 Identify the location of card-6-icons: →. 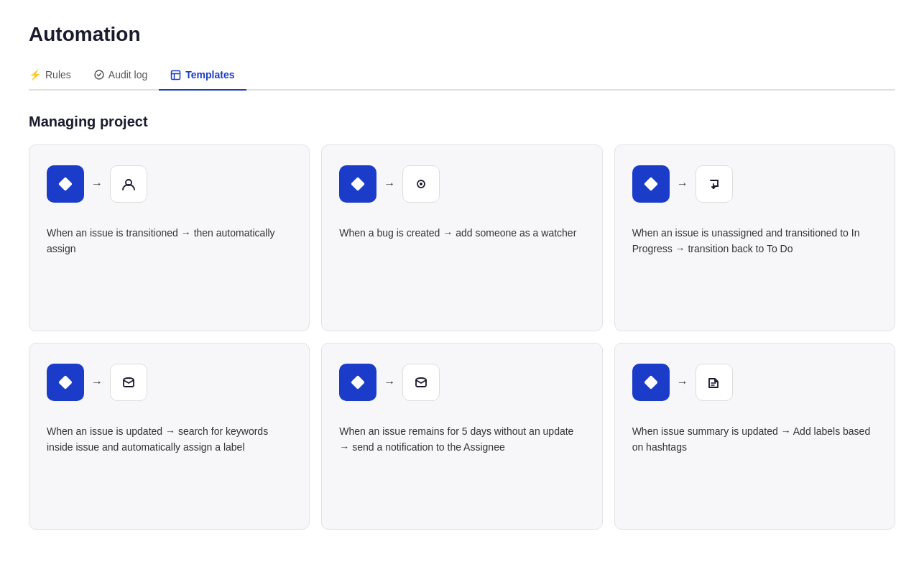
(754, 382).